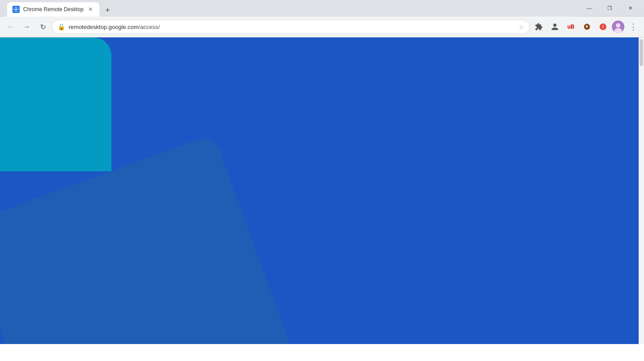 This screenshot has height=361, width=644. Describe the element at coordinates (618, 27) in the screenshot. I see `avatar-image` at that location.